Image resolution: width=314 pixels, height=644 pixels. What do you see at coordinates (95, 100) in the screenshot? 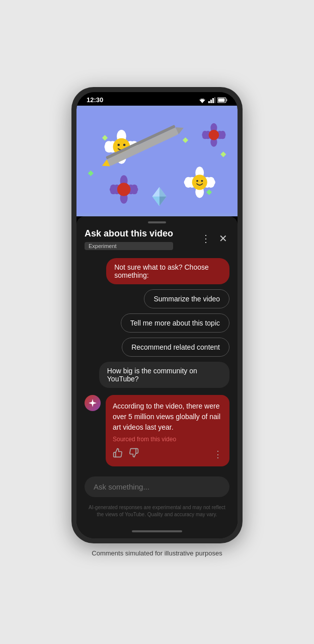
I see `time: 12:30` at bounding box center [95, 100].